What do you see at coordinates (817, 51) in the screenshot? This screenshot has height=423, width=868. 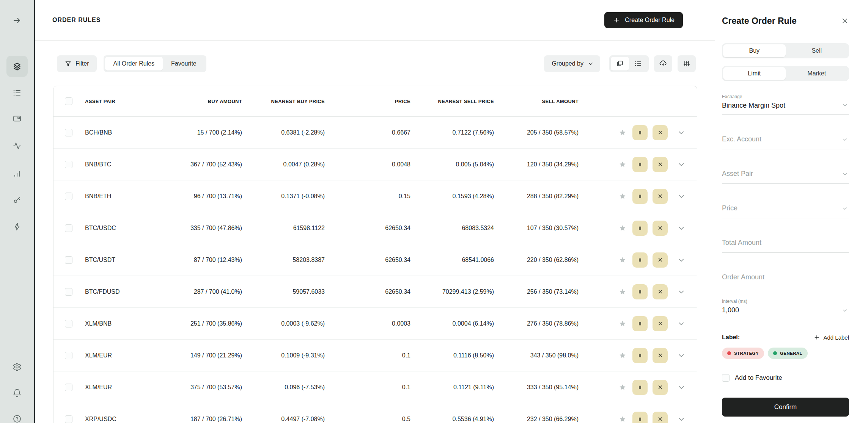 I see `toggle-sell: Sell` at bounding box center [817, 51].